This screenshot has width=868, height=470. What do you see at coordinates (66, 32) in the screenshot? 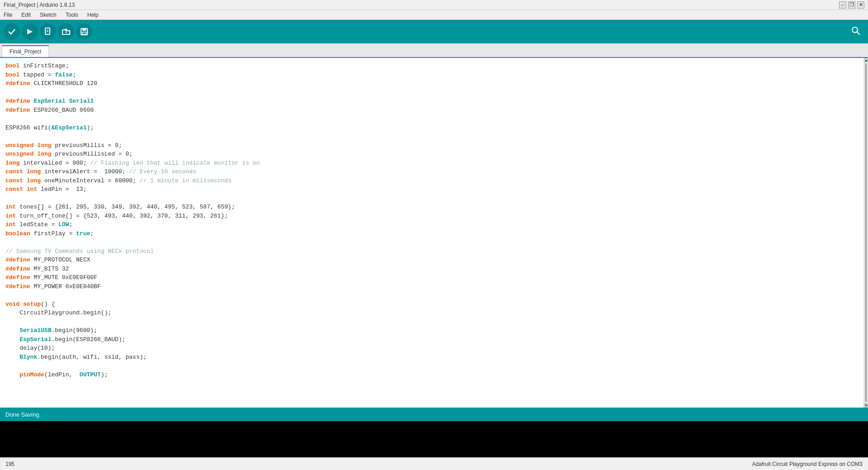
I see `open-button` at bounding box center [66, 32].